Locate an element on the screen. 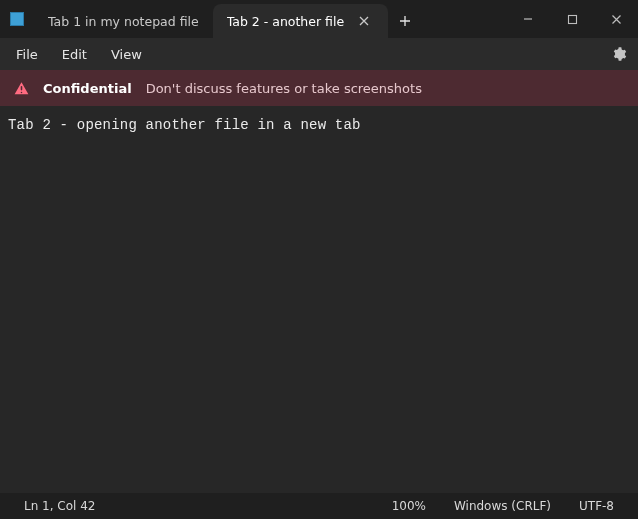 The image size is (638, 519). titlebar-drag-region is located at coordinates (464, 19).